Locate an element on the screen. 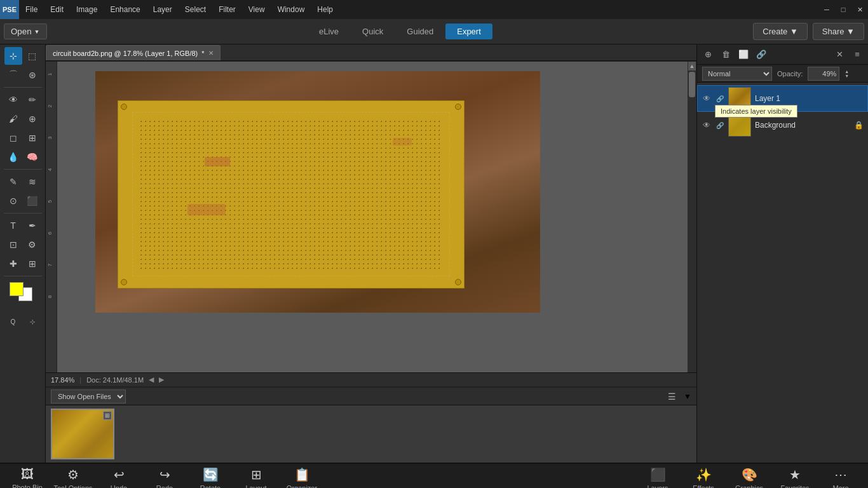 Image resolution: width=868 pixels, height=488 pixels. tool-options-button: ⚙ Tool Options is located at coordinates (73, 477).